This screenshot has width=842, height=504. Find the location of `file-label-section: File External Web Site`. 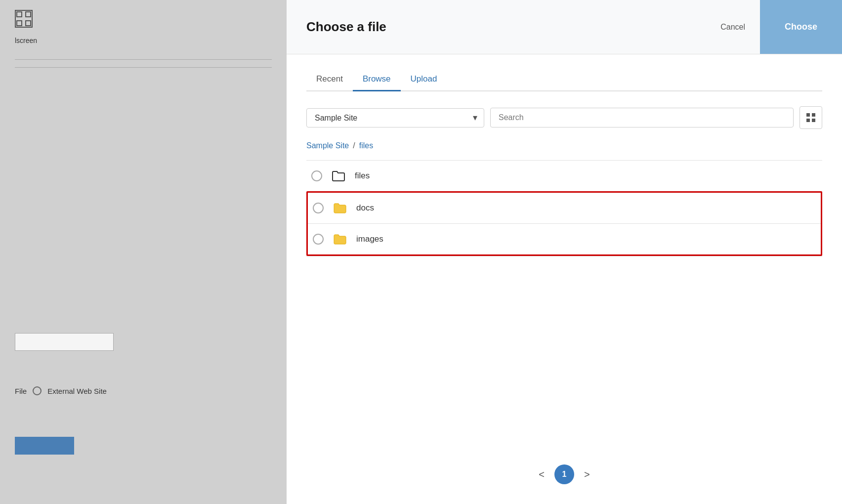

file-label-section: File External Web Site is located at coordinates (61, 391).